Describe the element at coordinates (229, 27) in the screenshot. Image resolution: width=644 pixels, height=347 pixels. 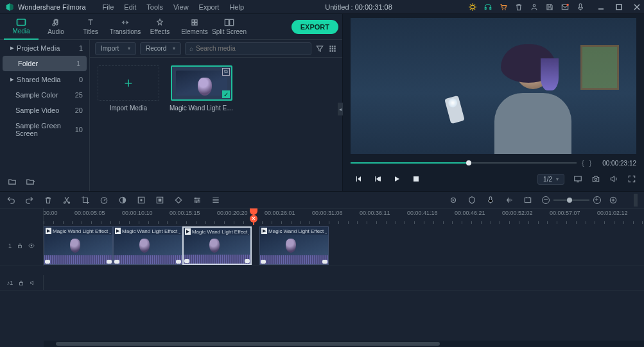
I see `tab-splitscreen: Split Screen` at that location.